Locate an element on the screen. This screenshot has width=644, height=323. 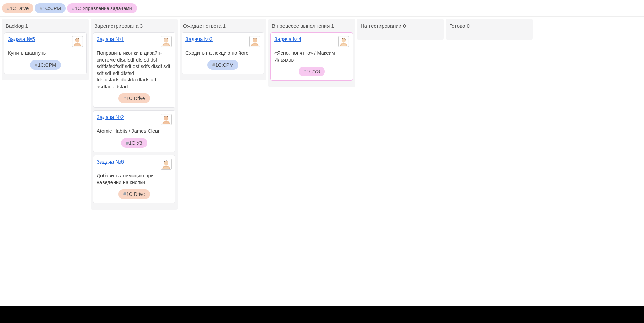
column-header: Готово 0 is located at coordinates (489, 27).